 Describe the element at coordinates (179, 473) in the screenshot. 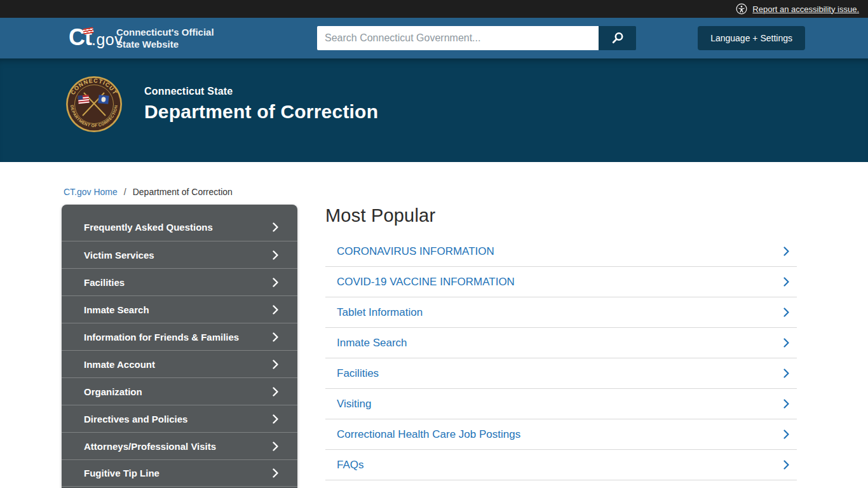

I see `sidebar-item-fugitive-tip-line: Fugitive Tip Line` at that location.